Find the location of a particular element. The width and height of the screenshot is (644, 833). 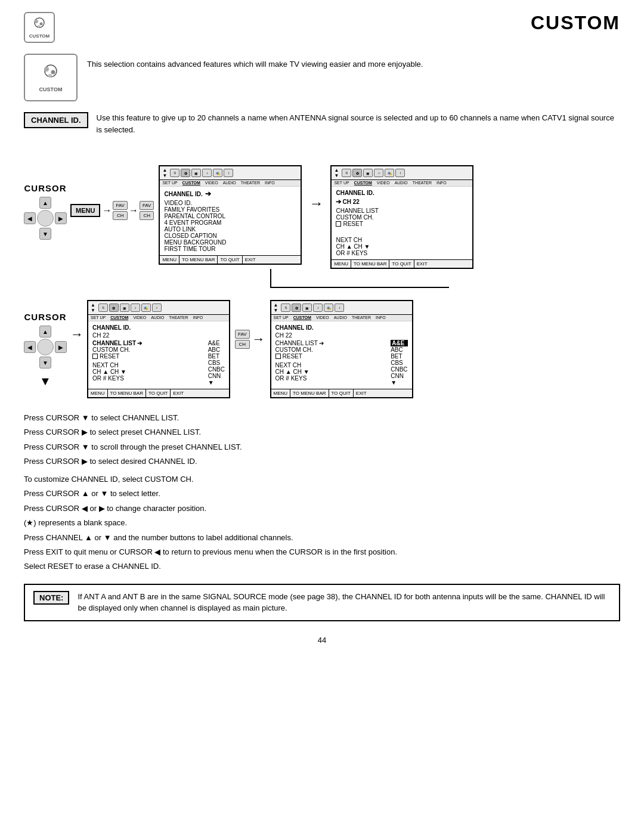

s2-reset: RESET is located at coordinates (402, 224).